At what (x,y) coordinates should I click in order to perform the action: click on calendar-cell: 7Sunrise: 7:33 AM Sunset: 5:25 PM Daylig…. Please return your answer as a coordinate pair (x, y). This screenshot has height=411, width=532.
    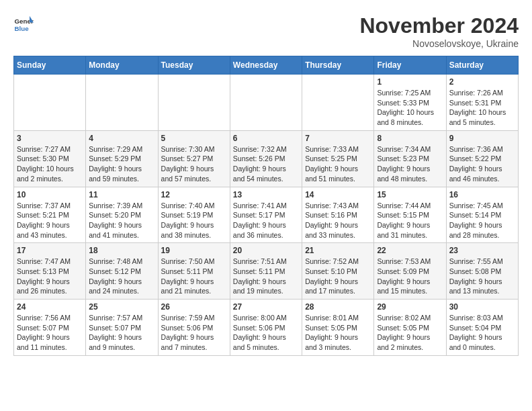
    Looking at the image, I should click on (339, 158).